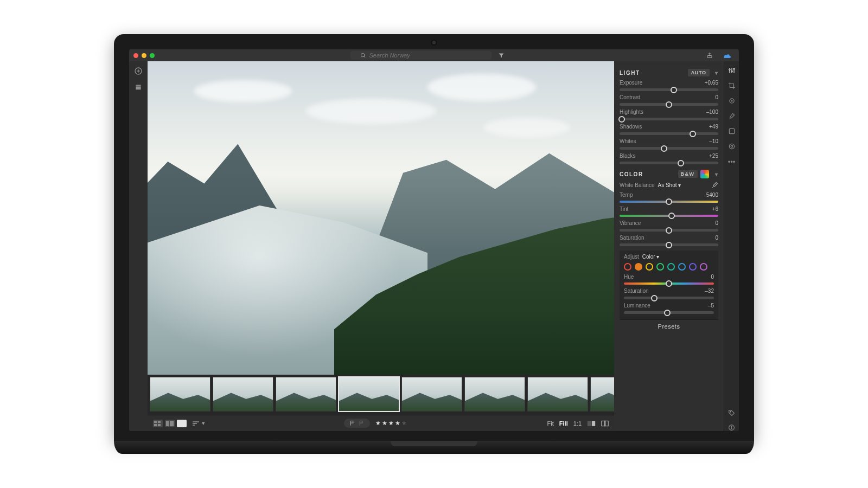  Describe the element at coordinates (577, 423) in the screenshot. I see `zoom-1to1: 1:1` at that location.